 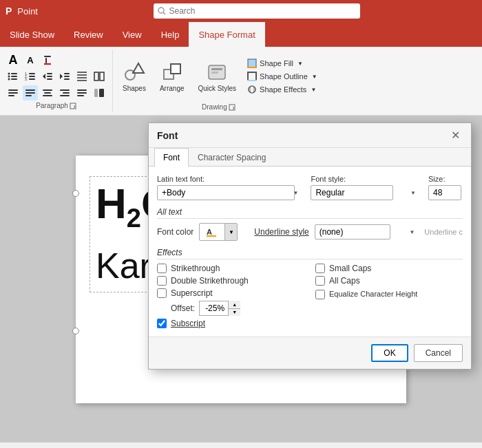 I want to click on shape-outline-icon, so click(x=252, y=76).